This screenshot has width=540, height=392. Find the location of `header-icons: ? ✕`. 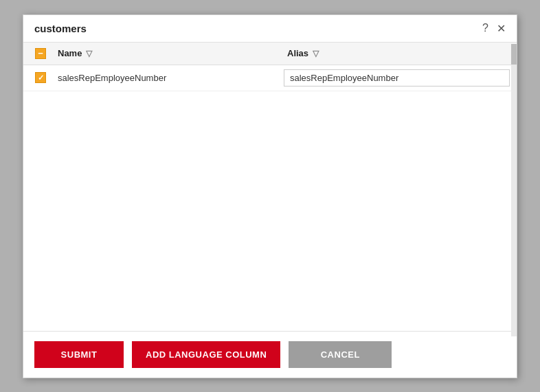

header-icons: ? ✕ is located at coordinates (494, 29).